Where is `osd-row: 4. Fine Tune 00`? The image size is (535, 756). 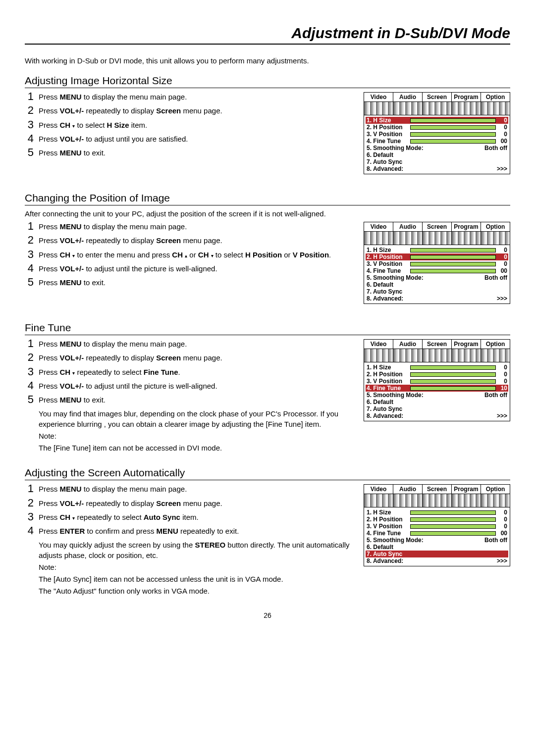
osd-row: 4. Fine Tune 00 is located at coordinates (437, 271).